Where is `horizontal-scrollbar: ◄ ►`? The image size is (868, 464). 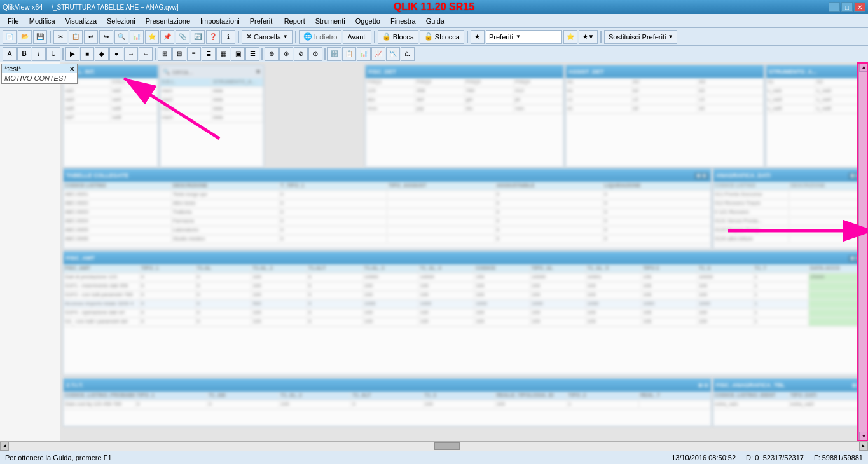 horizontal-scrollbar: ◄ ► is located at coordinates (434, 446).